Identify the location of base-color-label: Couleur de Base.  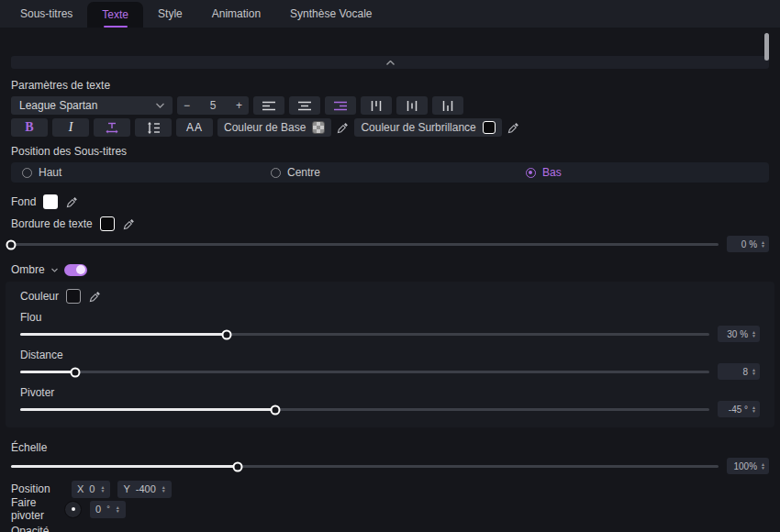
(264, 127).